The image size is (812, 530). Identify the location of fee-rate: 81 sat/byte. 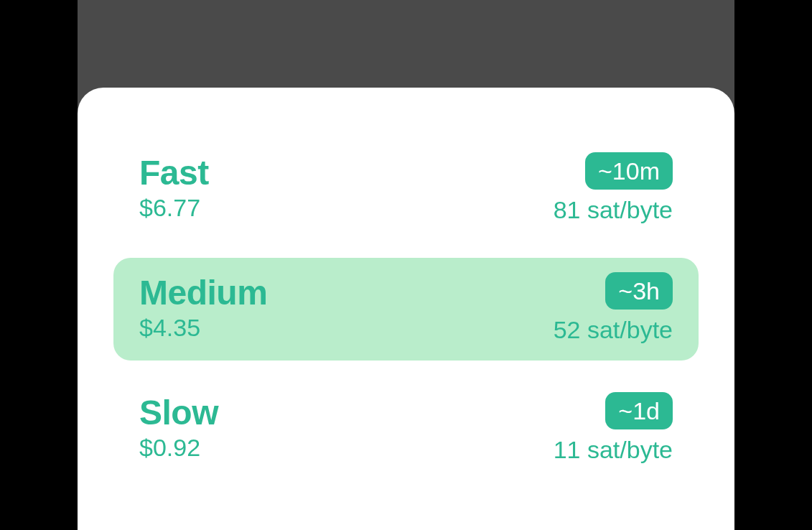
(613, 210).